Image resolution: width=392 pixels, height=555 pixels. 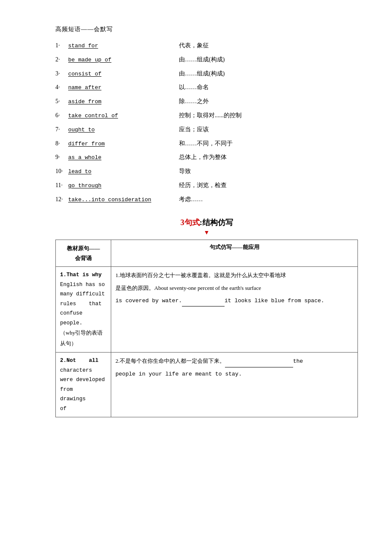 I want to click on row2-en2: people in your life are meant to stay., so click(x=179, y=374).